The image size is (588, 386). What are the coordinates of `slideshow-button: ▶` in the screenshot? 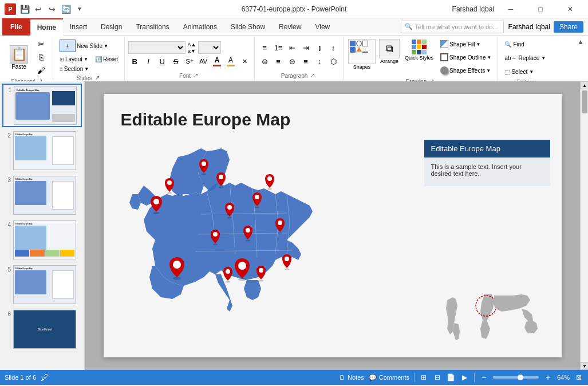 It's located at (465, 377).